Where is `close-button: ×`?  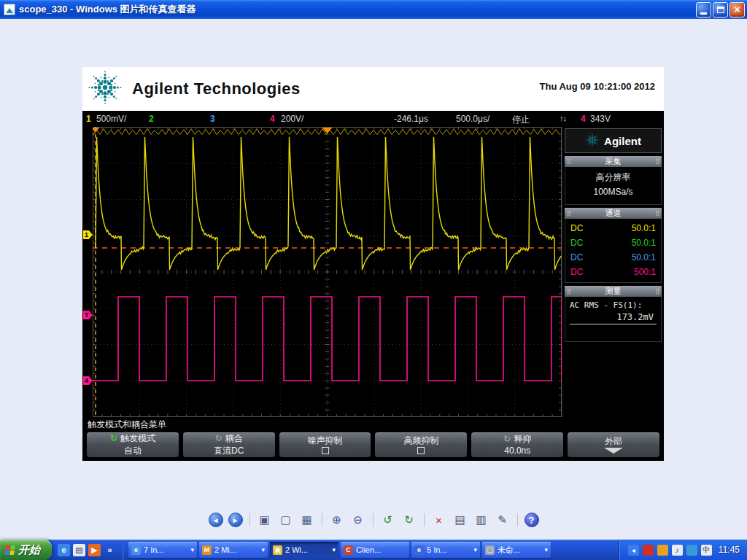 close-button: × is located at coordinates (737, 10).